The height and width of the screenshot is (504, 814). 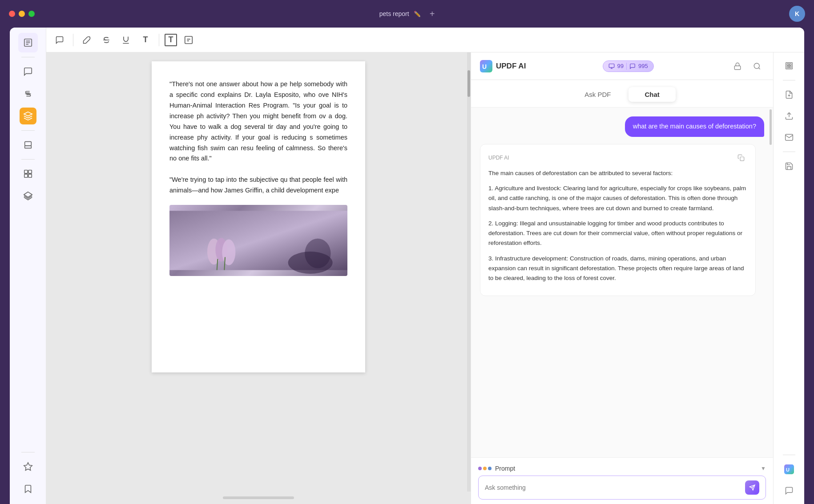 I want to click on active-dot, so click(x=21, y=116).